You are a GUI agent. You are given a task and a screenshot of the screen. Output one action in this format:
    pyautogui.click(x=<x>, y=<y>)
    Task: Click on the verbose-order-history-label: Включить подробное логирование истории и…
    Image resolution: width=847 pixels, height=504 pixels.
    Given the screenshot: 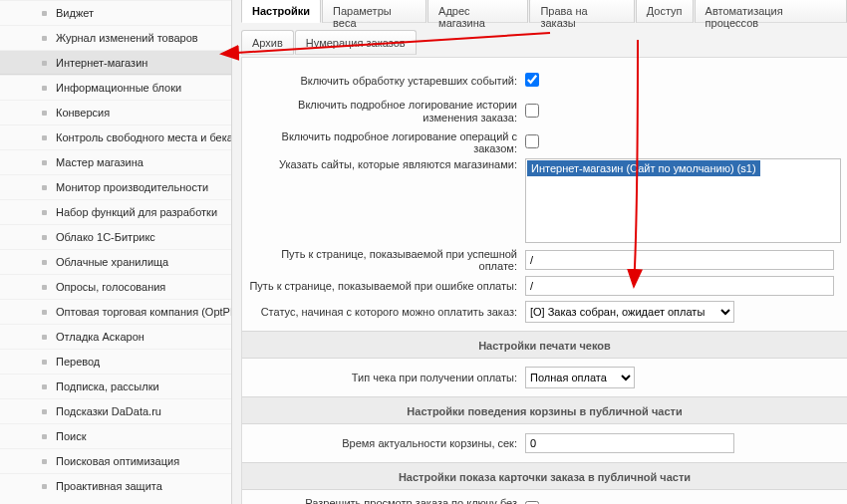 What is the action you would take?
    pyautogui.click(x=383, y=112)
    